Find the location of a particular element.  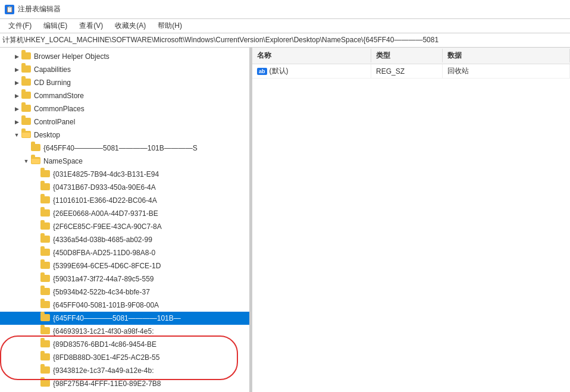

tree-item: {5b934b42-522b-4c34-bbfe-37 is located at coordinates (125, 292).